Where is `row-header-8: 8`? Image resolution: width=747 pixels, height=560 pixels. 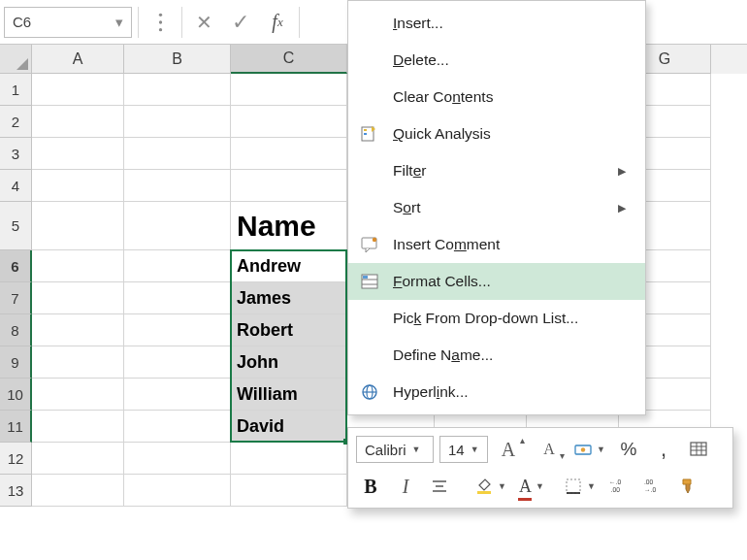 row-header-8: 8 is located at coordinates (16, 330).